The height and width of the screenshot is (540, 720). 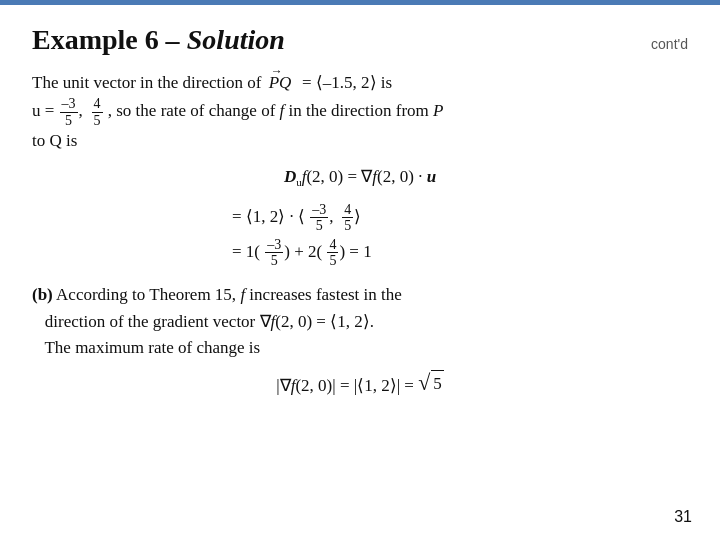 I want to click on duf-equation: Duf(2, 0) = ∇f(2, 0) · u, so click(x=360, y=178).